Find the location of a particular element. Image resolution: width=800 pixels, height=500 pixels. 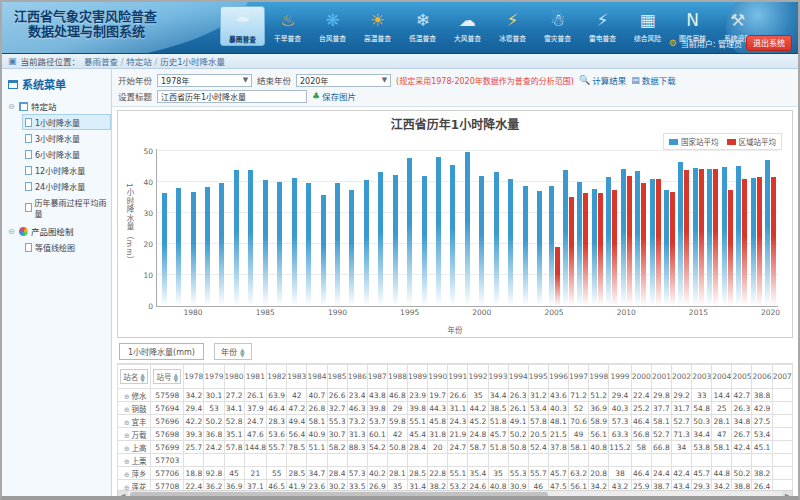

station-id-cell: 57696 is located at coordinates (168, 422).